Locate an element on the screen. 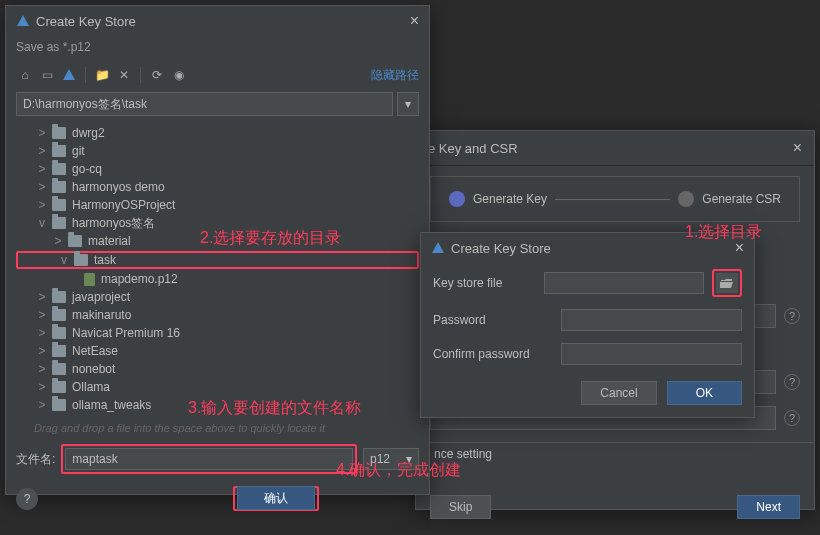  tree-row: >git is located at coordinates (218, 151).